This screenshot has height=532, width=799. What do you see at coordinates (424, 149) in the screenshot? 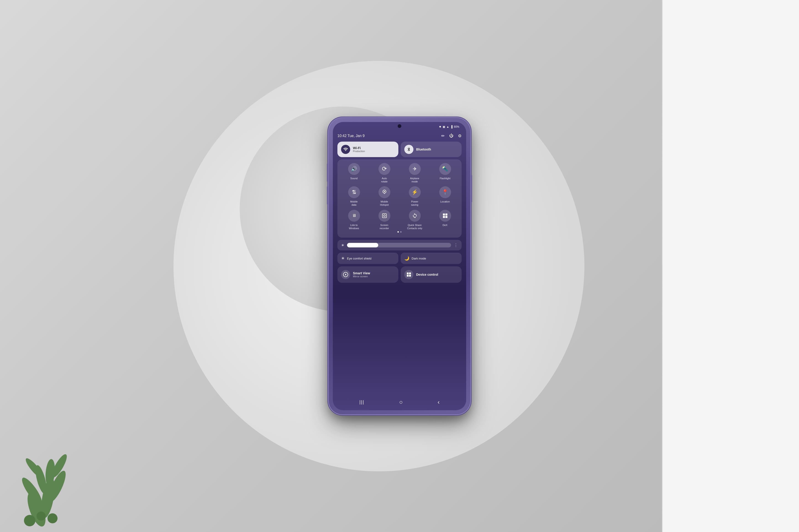
I see `bluetooth-title: Bluetooth` at bounding box center [424, 149].